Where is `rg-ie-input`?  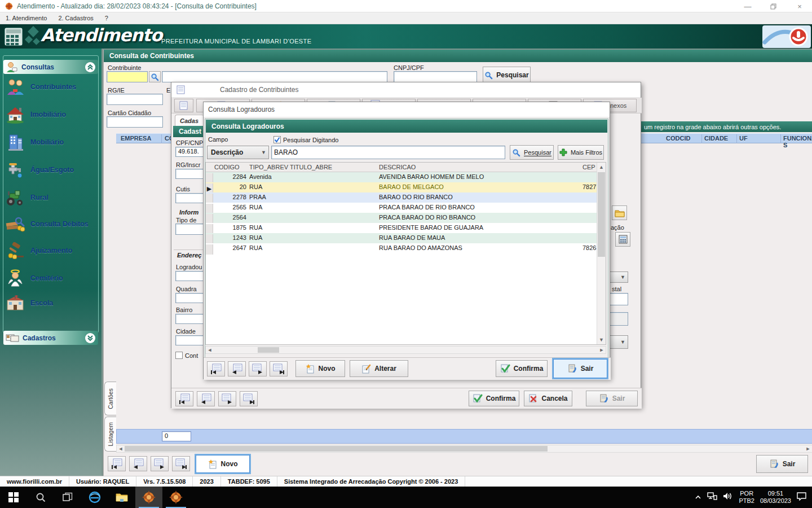
rg-ie-input is located at coordinates (135, 99).